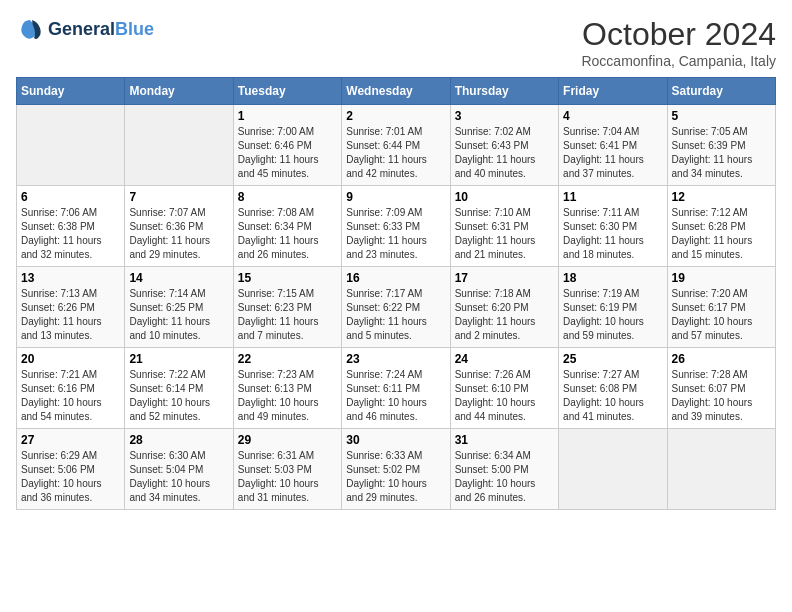 The height and width of the screenshot is (612, 792). I want to click on calendar-cell: 14Sunrise: 7:14 AM Sunset: 6:25 PM Dayli…, so click(179, 308).